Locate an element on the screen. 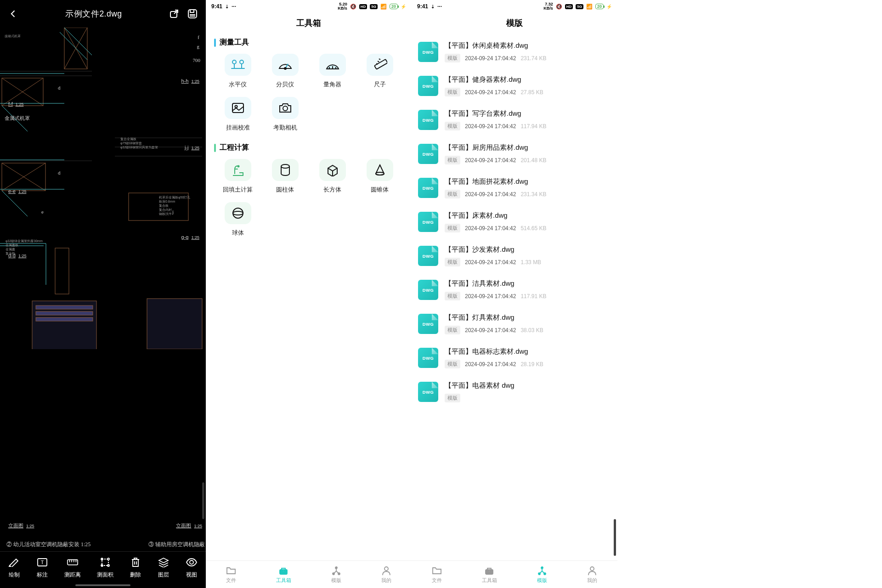  tool-picture-align: 挂画校准 is located at coordinates (238, 114).